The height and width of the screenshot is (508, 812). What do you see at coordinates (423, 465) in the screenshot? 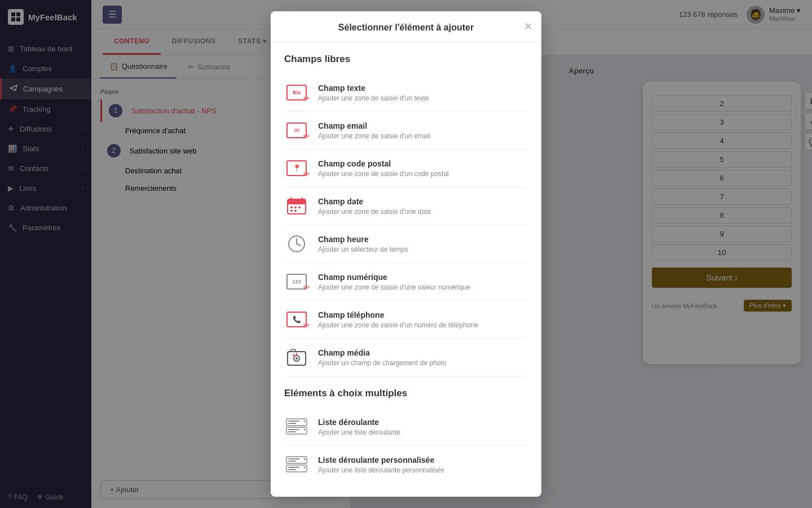
I see `dropdown-custom-field-info: Liste déroulante personnalisée Ajouter u…` at bounding box center [423, 465].